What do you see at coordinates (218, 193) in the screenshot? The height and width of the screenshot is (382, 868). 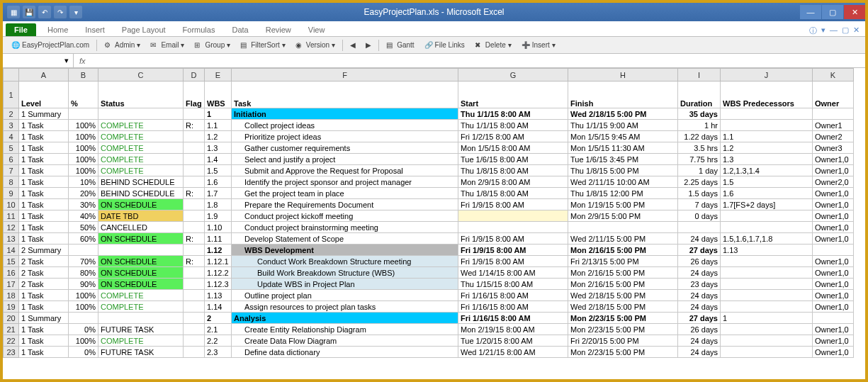 I see `cell-wbs: 1.7` at bounding box center [218, 193].